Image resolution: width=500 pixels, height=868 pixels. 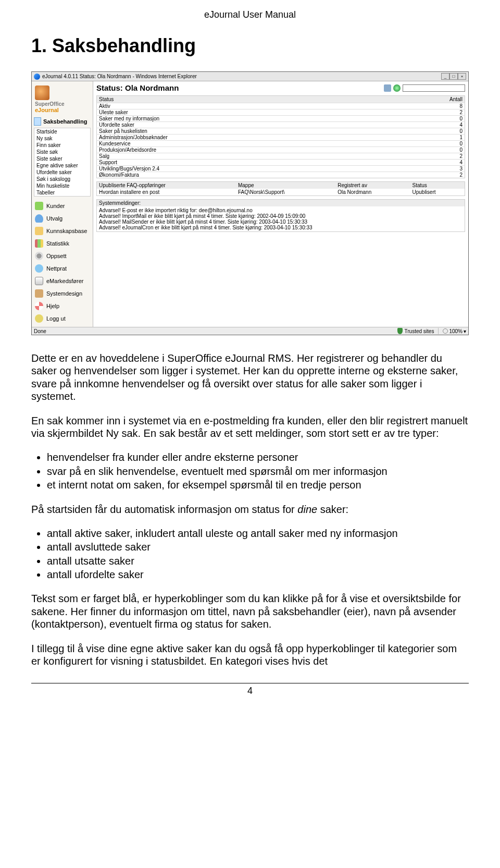 I want to click on paragraph: Dette er en av hoveddelene i SuperOffice…, so click(x=250, y=377).